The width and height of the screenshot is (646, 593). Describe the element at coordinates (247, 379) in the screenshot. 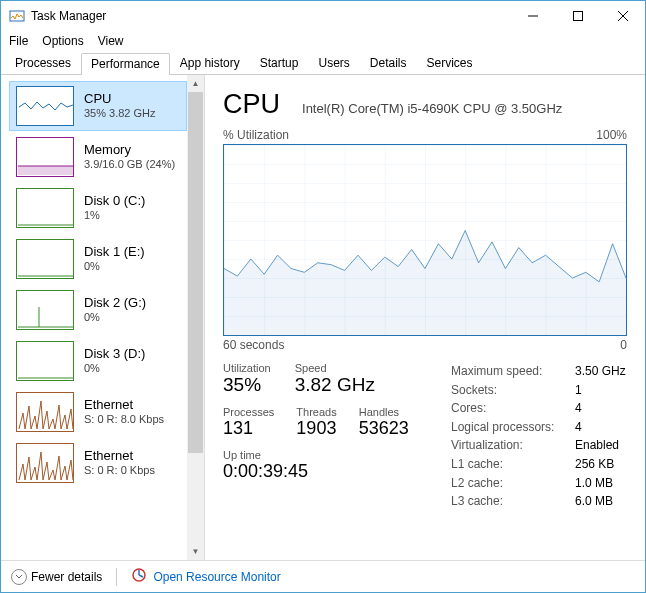

I see `stat-utilization: Utilization 35%` at that location.